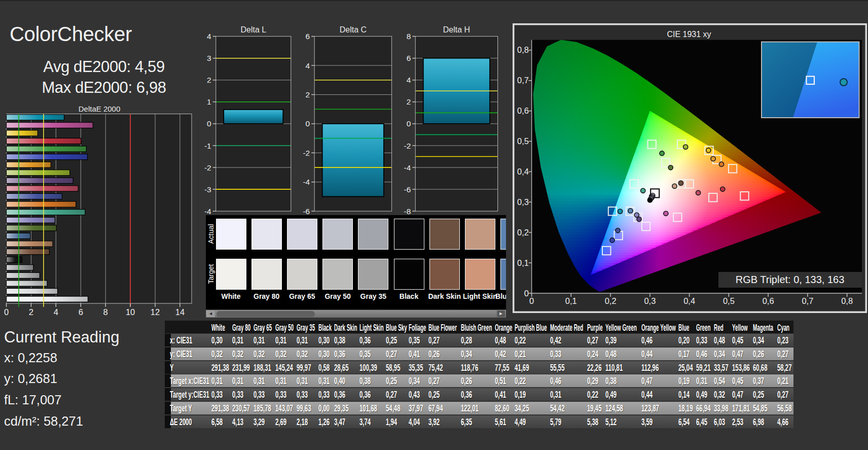  What do you see at coordinates (408, 211) in the screenshot?
I see `svg-text: -8` at bounding box center [408, 211].